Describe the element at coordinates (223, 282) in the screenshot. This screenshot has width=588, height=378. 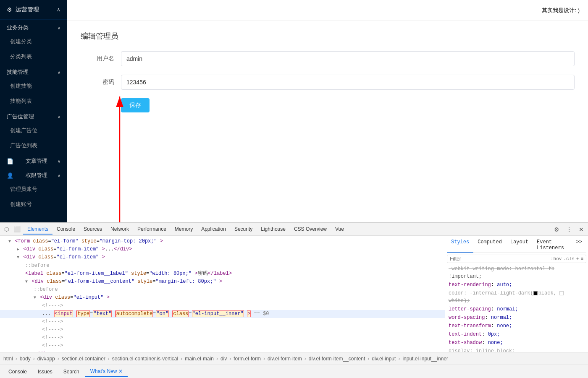
I see `html-line: ▼ <div class="el-form-item__content" sty…` at that location.